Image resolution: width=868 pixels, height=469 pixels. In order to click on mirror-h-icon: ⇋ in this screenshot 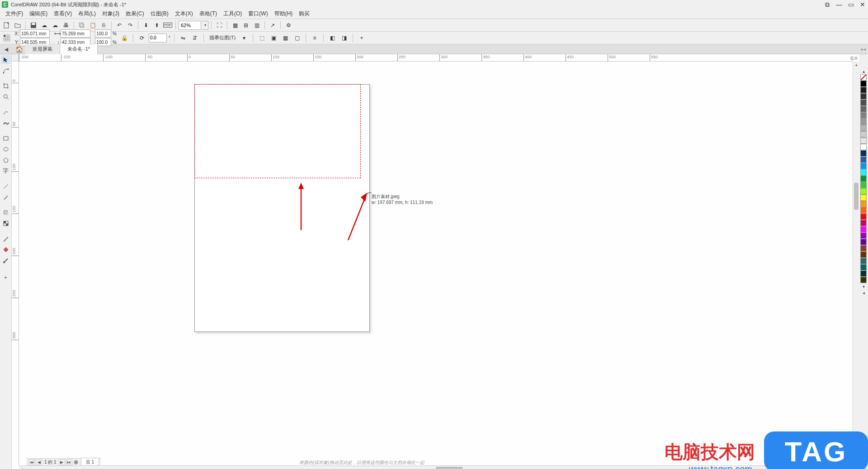, I will do `click(183, 38)`.